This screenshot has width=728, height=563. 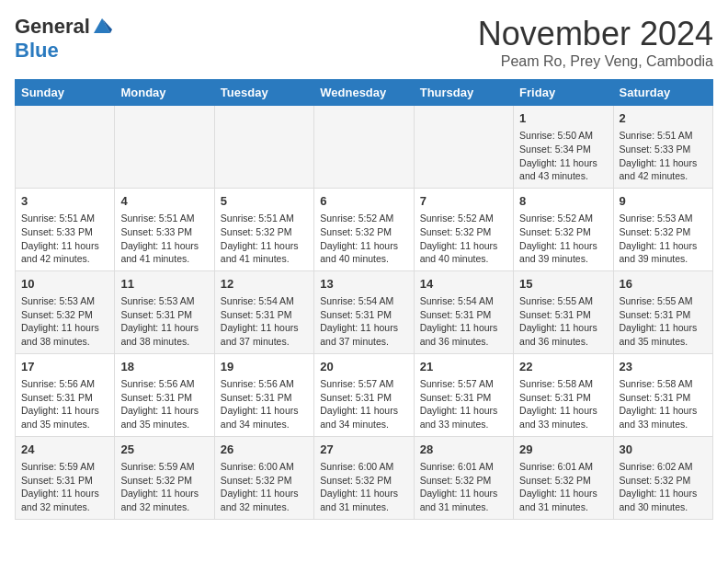 I want to click on day-cell-15: 15Sunrise: 5:55 AMSunset: 5:31 PMDayligh…, so click(x=563, y=312).